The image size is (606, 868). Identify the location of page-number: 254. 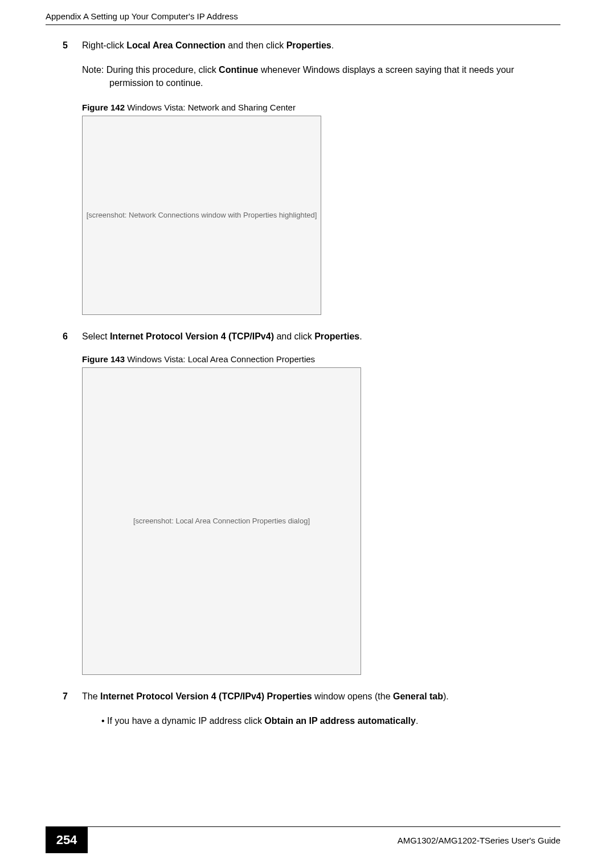
(67, 840).